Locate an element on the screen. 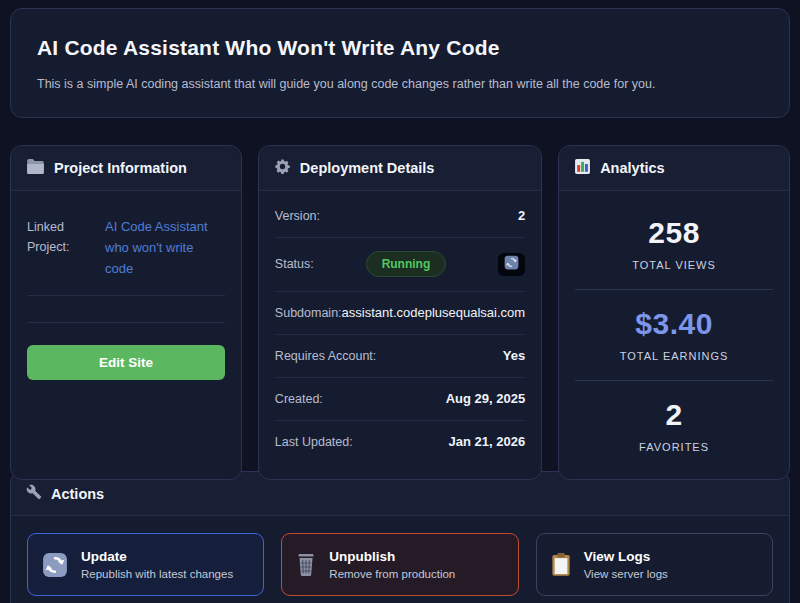  linked-project-label: Linked Project: is located at coordinates (58, 248).